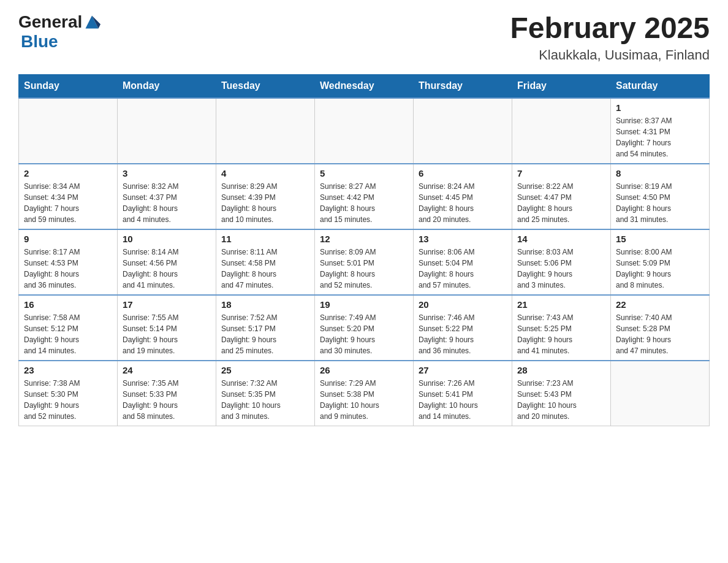 The image size is (728, 563). Describe the element at coordinates (561, 262) in the screenshot. I see `calendar-day-cell: 14Sunrise: 8:03 AM Sunset: 5:06 PM Dayli…` at that location.